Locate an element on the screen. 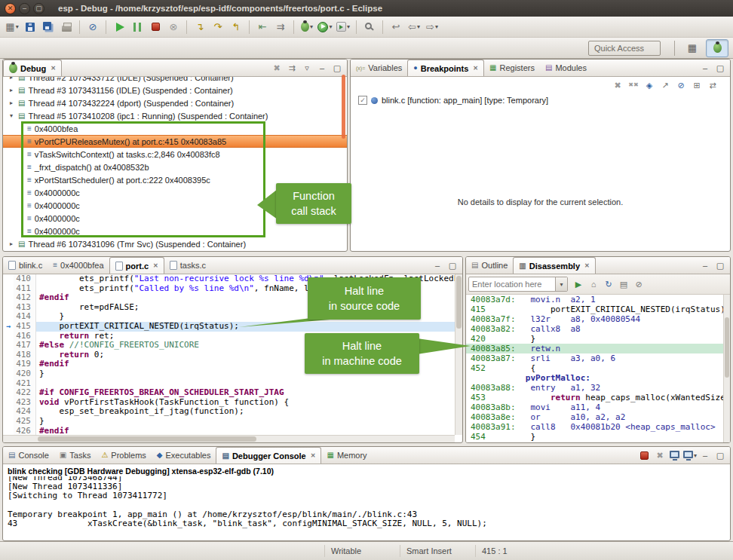 This screenshot has width=733, height=560. tab-modules: ▤Modules is located at coordinates (566, 68).